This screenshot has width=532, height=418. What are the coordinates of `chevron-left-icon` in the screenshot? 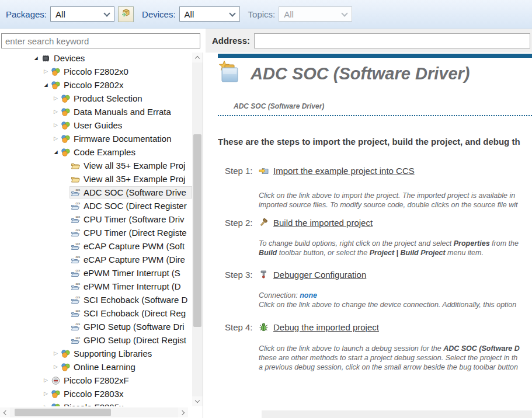 It's located at (6, 412).